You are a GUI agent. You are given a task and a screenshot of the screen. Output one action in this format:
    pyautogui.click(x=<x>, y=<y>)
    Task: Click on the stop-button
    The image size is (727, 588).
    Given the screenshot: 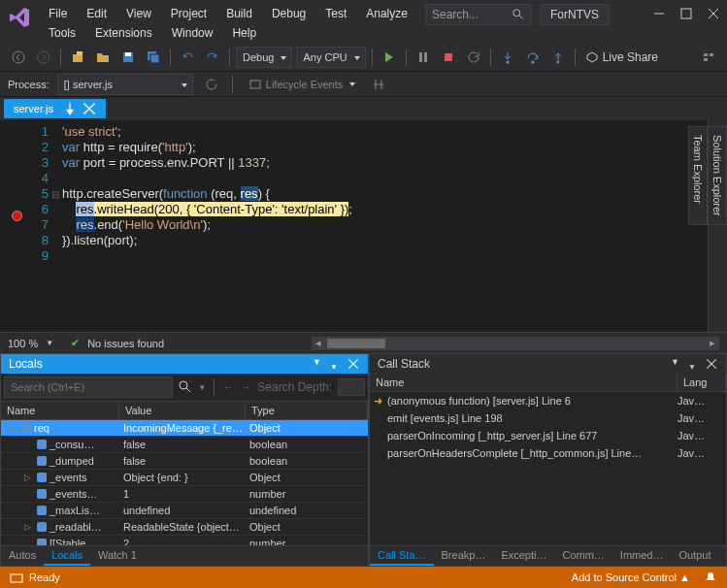 What is the action you would take?
    pyautogui.click(x=448, y=57)
    